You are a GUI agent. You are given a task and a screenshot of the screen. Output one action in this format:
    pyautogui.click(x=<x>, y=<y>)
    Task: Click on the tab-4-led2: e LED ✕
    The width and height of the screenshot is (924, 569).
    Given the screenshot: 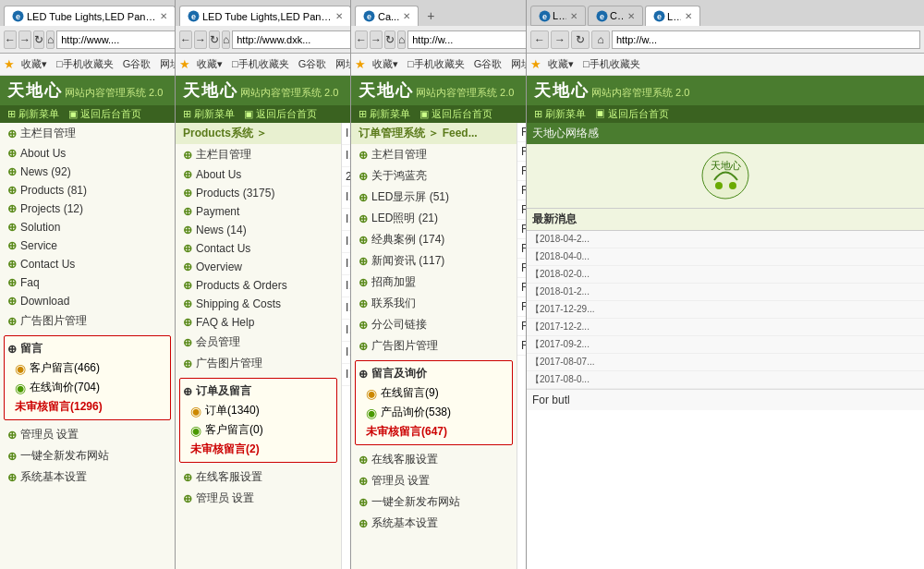 What is the action you would take?
    pyautogui.click(x=673, y=16)
    